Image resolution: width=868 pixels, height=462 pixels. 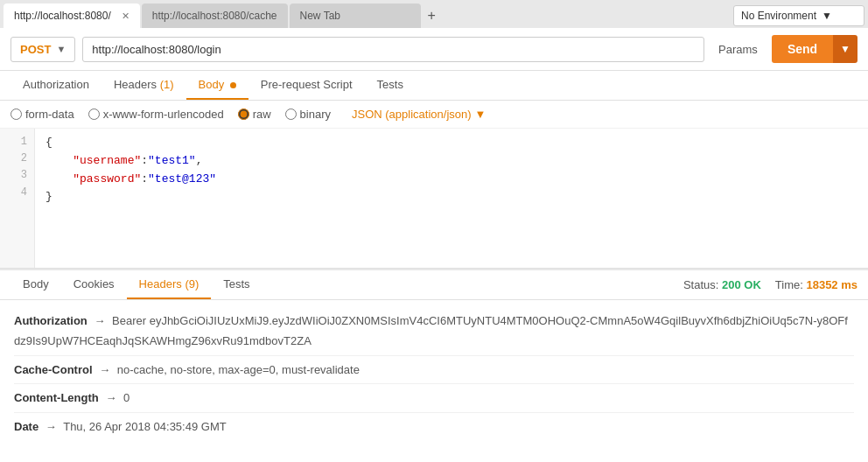 What do you see at coordinates (61, 49) in the screenshot?
I see `method-chevron-icon: ▼` at bounding box center [61, 49].